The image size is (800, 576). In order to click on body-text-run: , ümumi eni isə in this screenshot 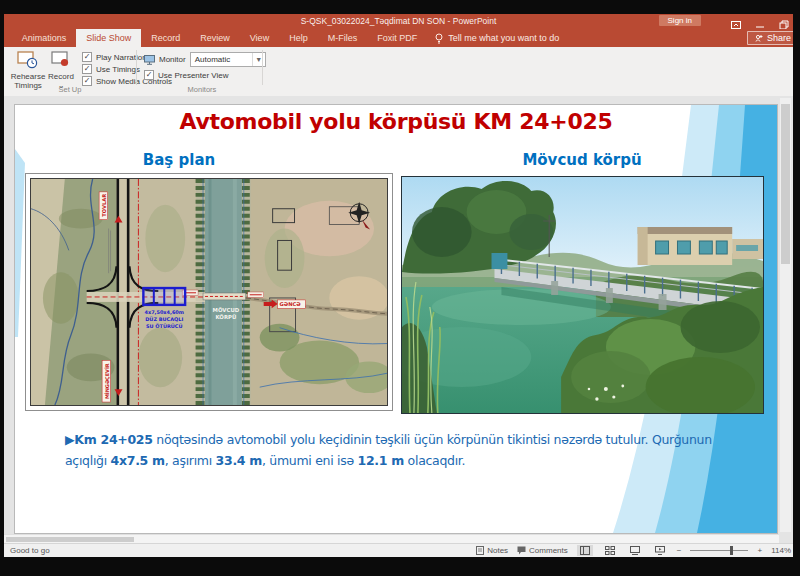, I will do `click(310, 460)`.